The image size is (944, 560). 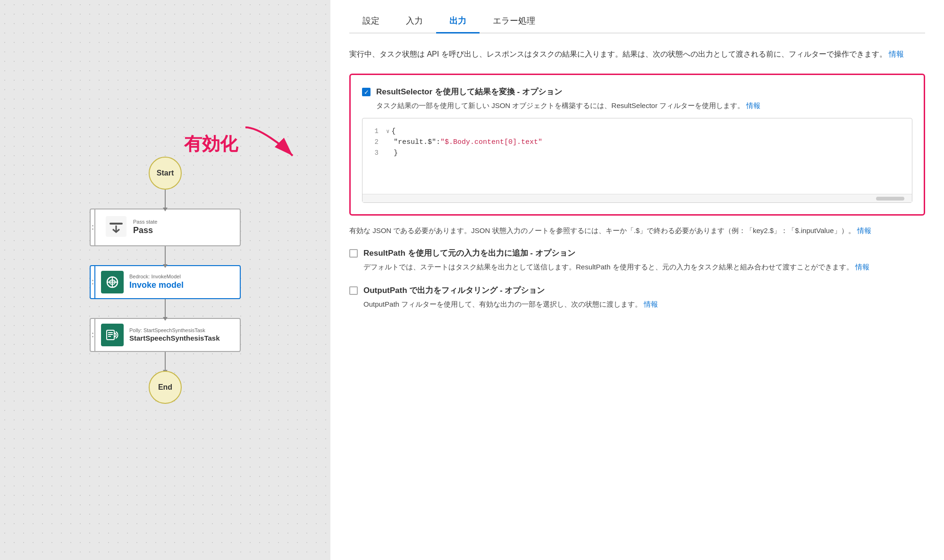 What do you see at coordinates (366, 92) in the screenshot?
I see `result-selector-checkbox: ✓` at bounding box center [366, 92].